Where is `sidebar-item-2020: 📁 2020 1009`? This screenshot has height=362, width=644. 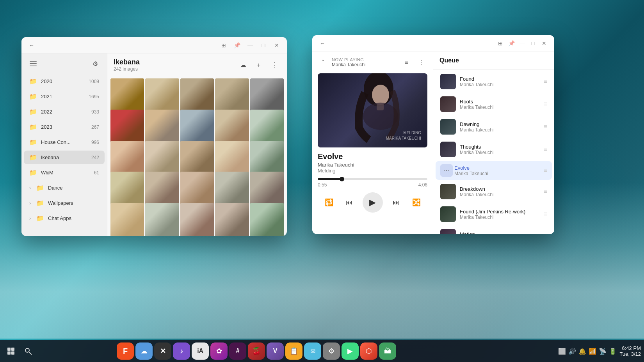 sidebar-item-2020: 📁 2020 1009 is located at coordinates (64, 81).